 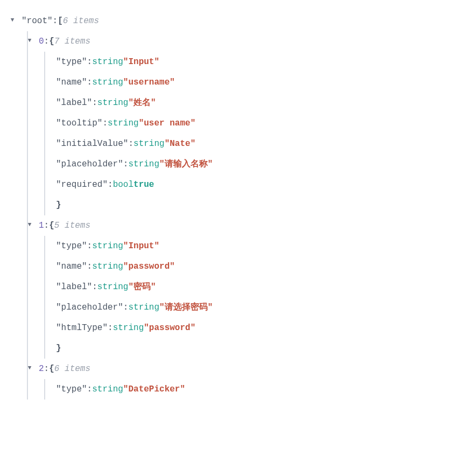 What do you see at coordinates (180, 144) in the screenshot?
I see `json-value: "Nate"` at bounding box center [180, 144].